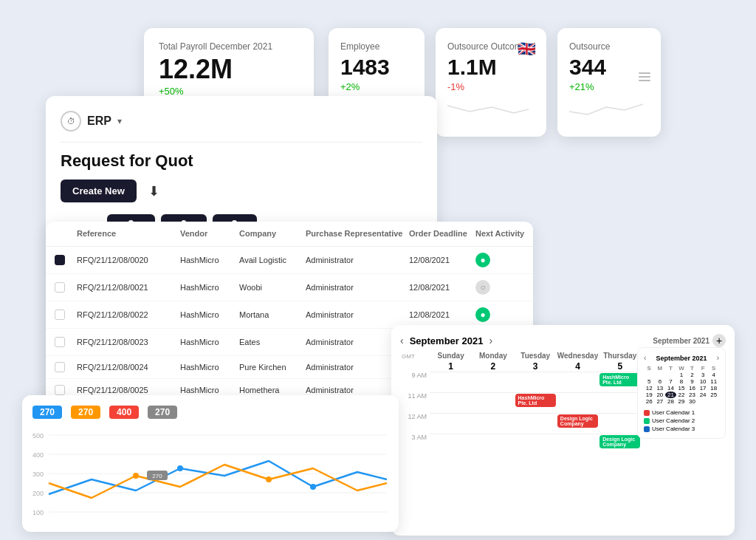 The image size is (756, 540). I want to click on cal-cell-1-12pm, so click(450, 423).